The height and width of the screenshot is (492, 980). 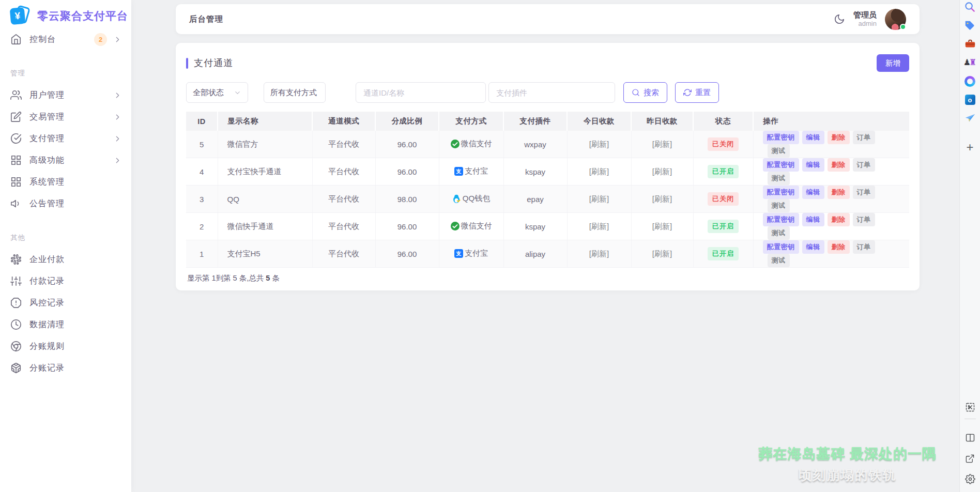 I want to click on app-logo: ¥ 零云聚合支付平台, so click(x=66, y=14).